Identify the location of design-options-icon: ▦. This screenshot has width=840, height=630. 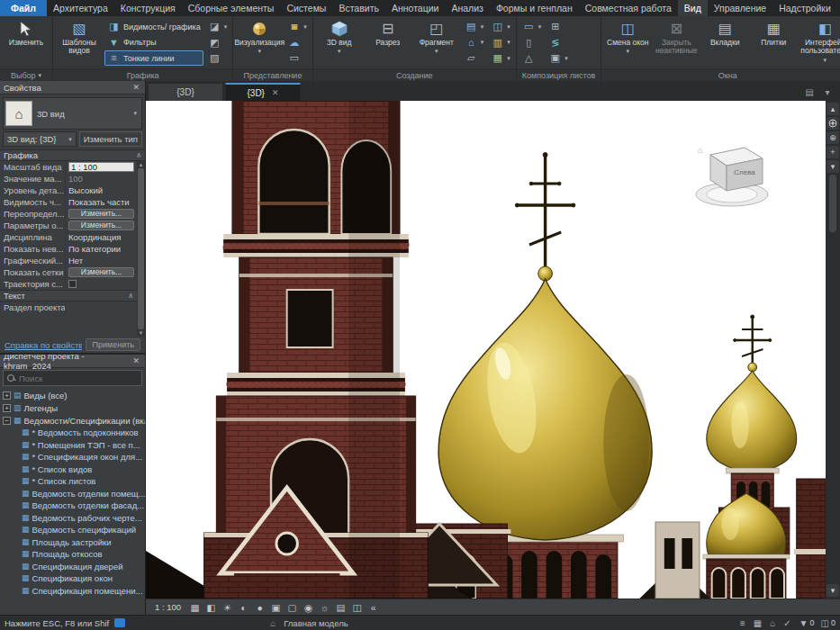
(758, 623).